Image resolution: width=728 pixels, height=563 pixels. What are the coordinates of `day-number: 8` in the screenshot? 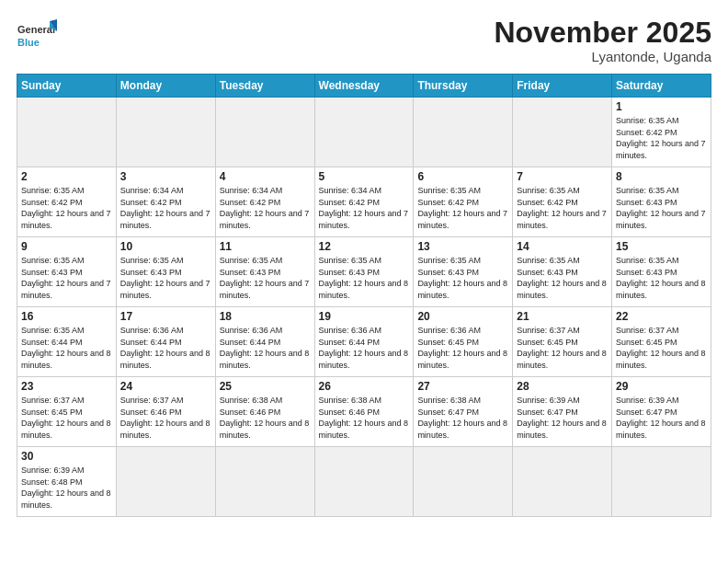 It's located at (662, 177).